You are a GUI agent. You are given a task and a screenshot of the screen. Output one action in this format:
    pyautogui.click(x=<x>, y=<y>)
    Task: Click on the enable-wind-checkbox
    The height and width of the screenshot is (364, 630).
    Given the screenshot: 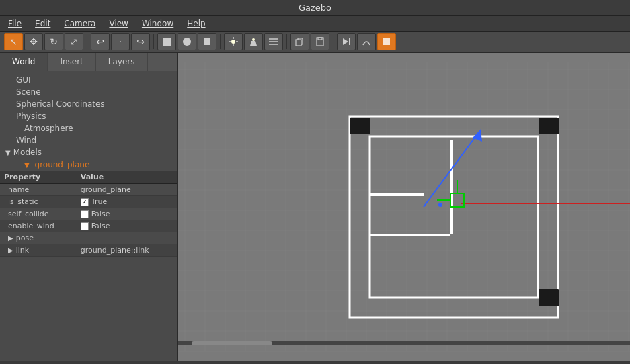 What is the action you would take?
    pyautogui.click(x=85, y=226)
    